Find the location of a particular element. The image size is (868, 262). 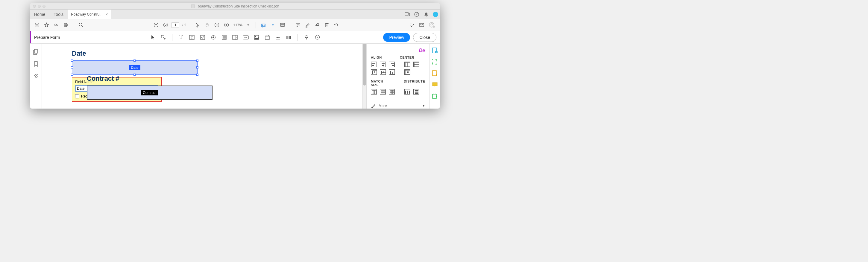

account-avatar is located at coordinates (435, 14).